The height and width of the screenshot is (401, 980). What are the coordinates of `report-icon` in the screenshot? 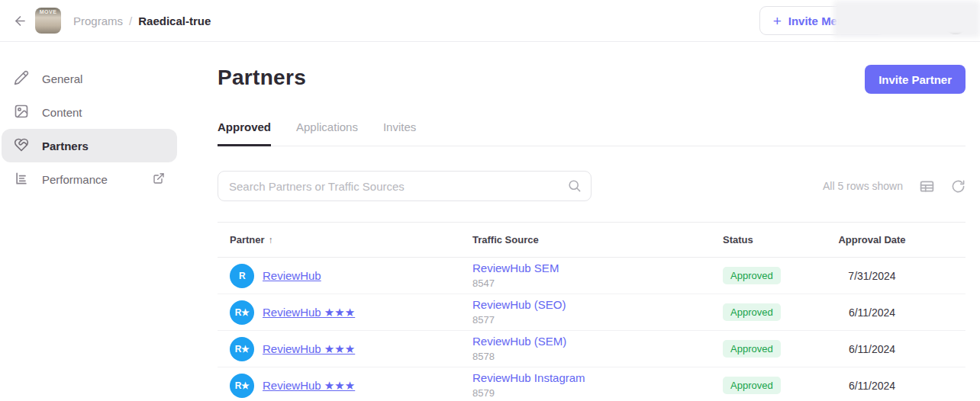 It's located at (21, 180).